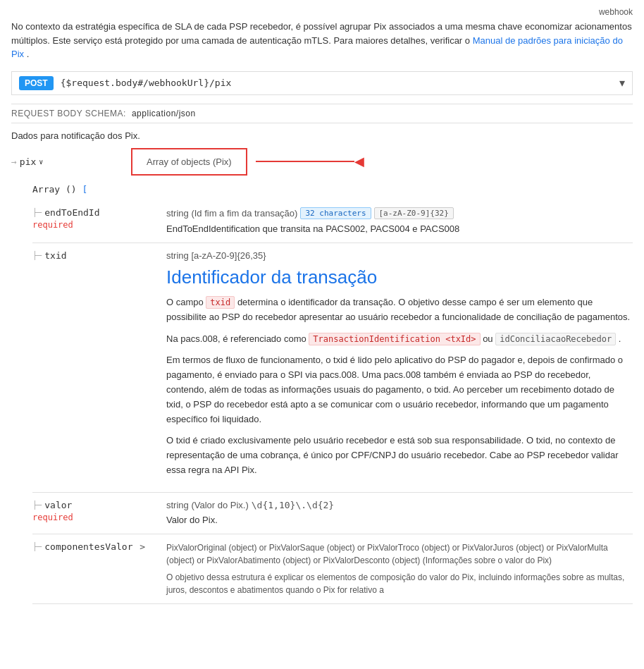 This screenshot has width=644, height=669. I want to click on pix-label: pix ∨, so click(32, 162).